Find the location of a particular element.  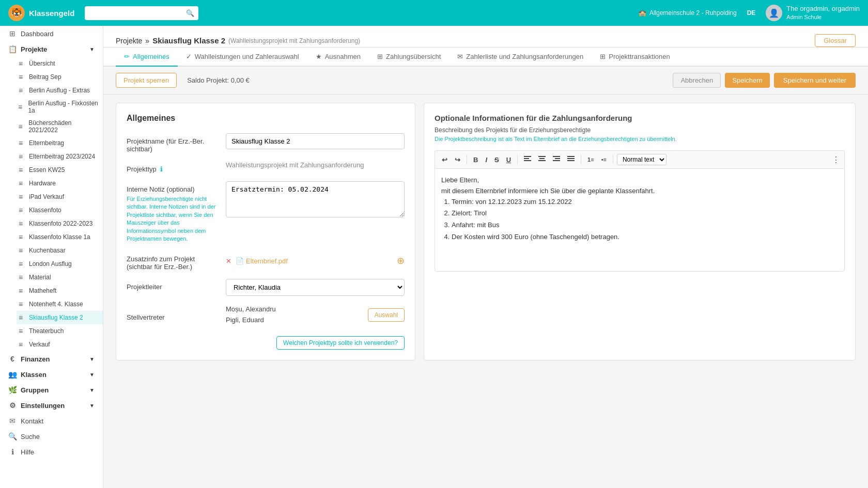

style-select: Normal text is located at coordinates (642, 160).